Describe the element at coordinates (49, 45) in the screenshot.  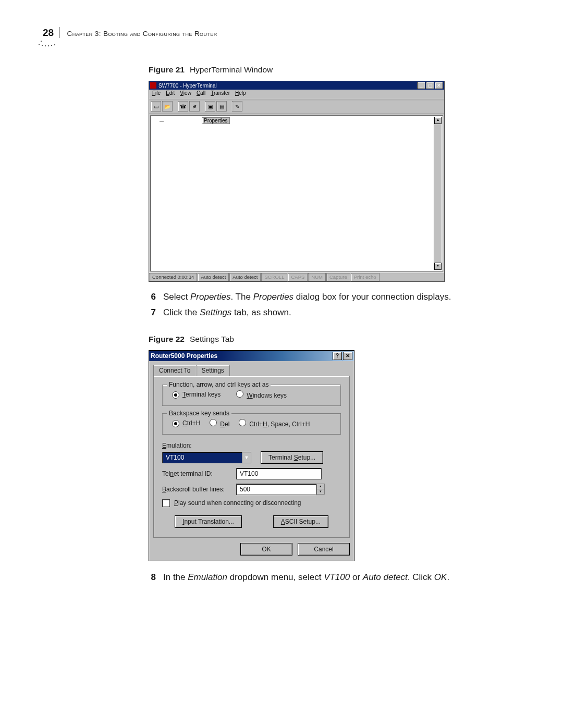
I see `decorative-dots` at that location.